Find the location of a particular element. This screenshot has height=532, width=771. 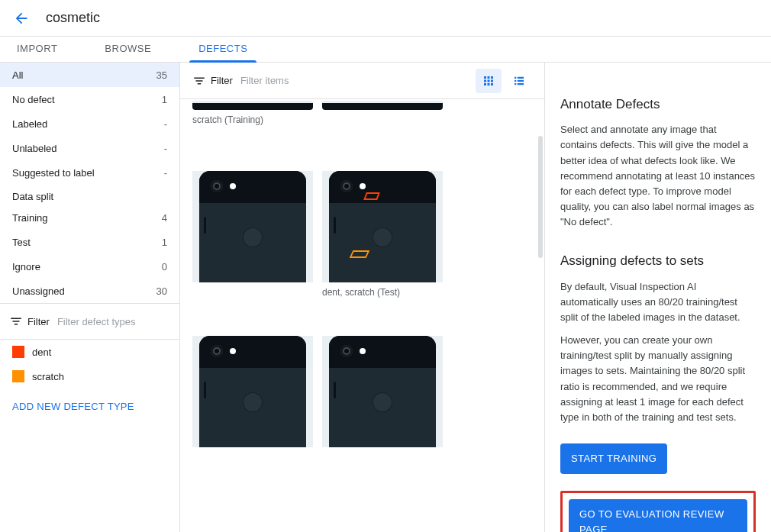

topbar: cosmetic is located at coordinates (386, 18).